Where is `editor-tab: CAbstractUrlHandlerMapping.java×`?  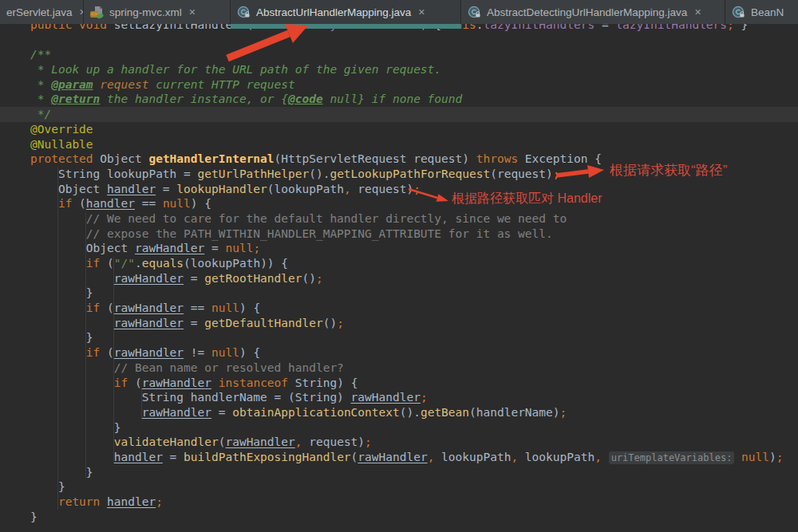
editor-tab: CAbstractUrlHandlerMapping.java× is located at coordinates (346, 12).